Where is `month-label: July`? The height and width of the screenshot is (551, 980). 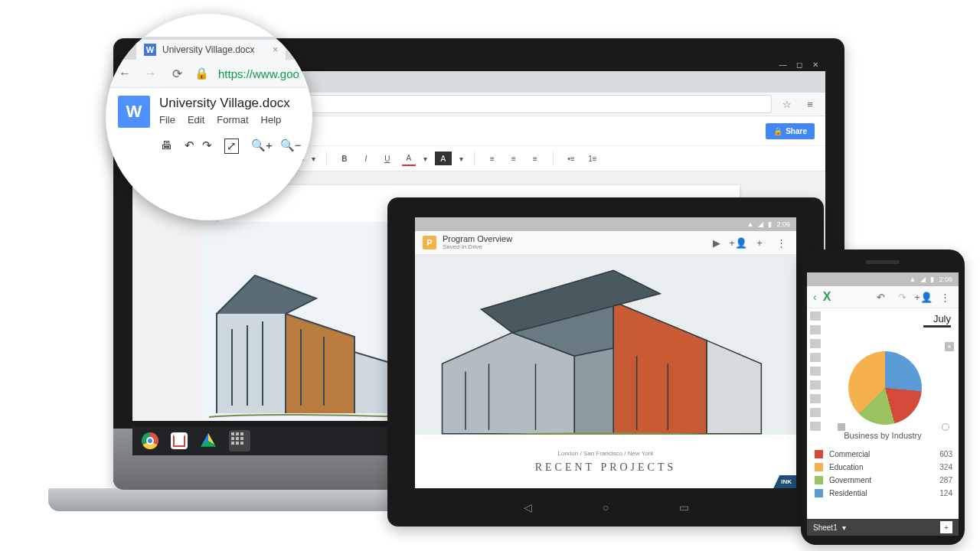
month-label: July is located at coordinates (942, 318).